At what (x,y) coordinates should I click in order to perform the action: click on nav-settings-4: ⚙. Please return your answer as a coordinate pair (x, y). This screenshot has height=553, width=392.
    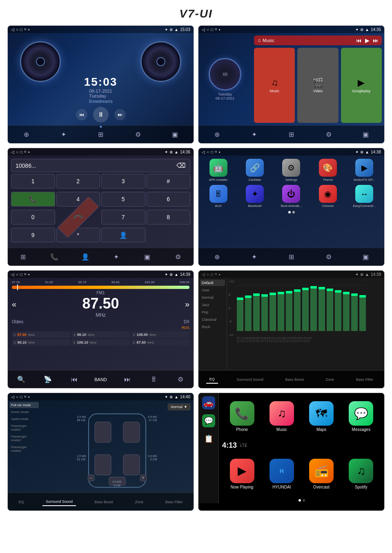
    Looking at the image, I should click on (329, 257).